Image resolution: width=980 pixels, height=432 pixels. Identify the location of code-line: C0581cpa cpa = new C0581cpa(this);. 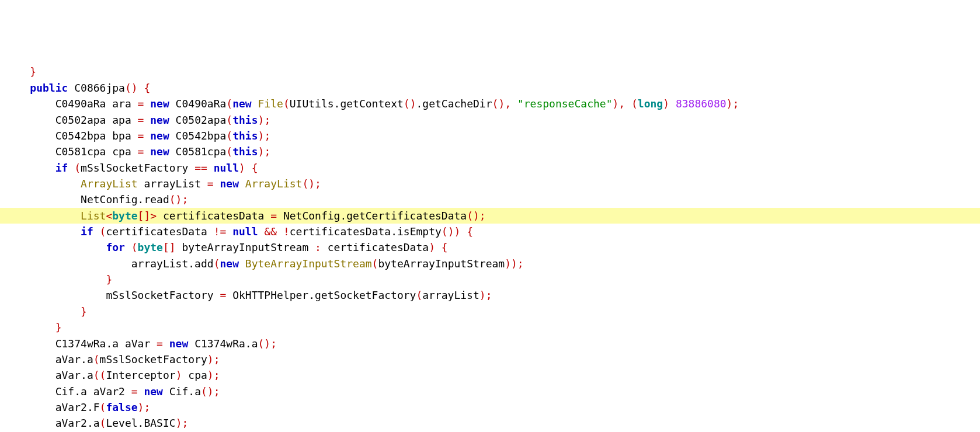
(490, 152).